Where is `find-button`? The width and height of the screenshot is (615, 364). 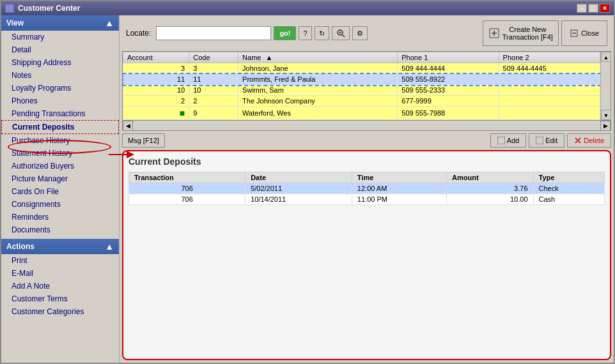 find-button is located at coordinates (341, 33).